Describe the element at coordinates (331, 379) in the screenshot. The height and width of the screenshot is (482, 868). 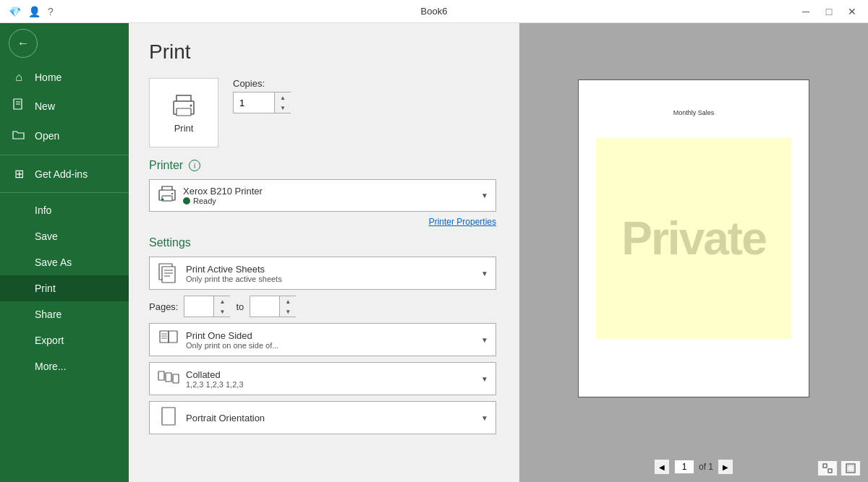
I see `collated-text: Collated 1,2,3 1,2,3 1,2,3` at that location.